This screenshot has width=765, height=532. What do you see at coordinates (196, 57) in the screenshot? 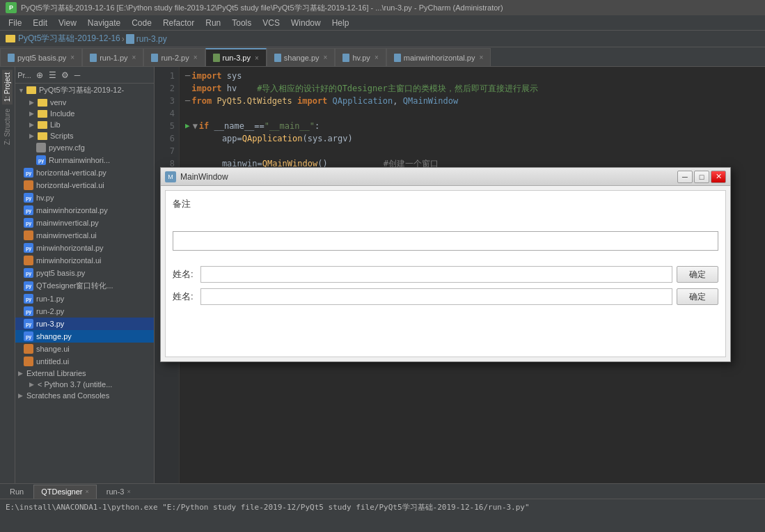
I see `tab-close-run2: ×` at bounding box center [196, 57].